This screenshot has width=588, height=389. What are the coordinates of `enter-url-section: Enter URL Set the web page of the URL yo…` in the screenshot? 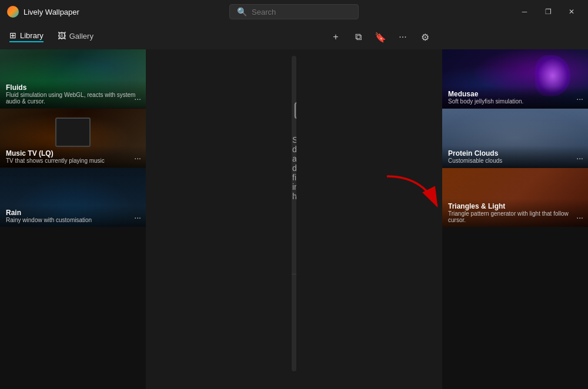 It's located at (294, 323).